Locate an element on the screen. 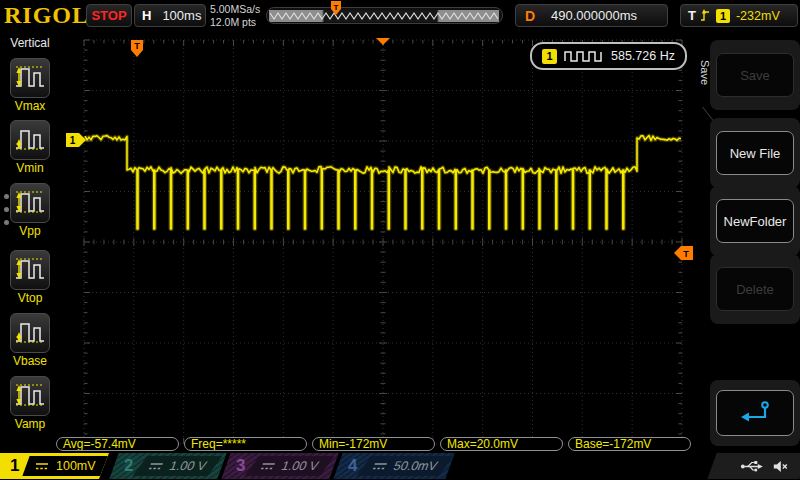  channel-1-block: 1 100mV is located at coordinates (55, 466).